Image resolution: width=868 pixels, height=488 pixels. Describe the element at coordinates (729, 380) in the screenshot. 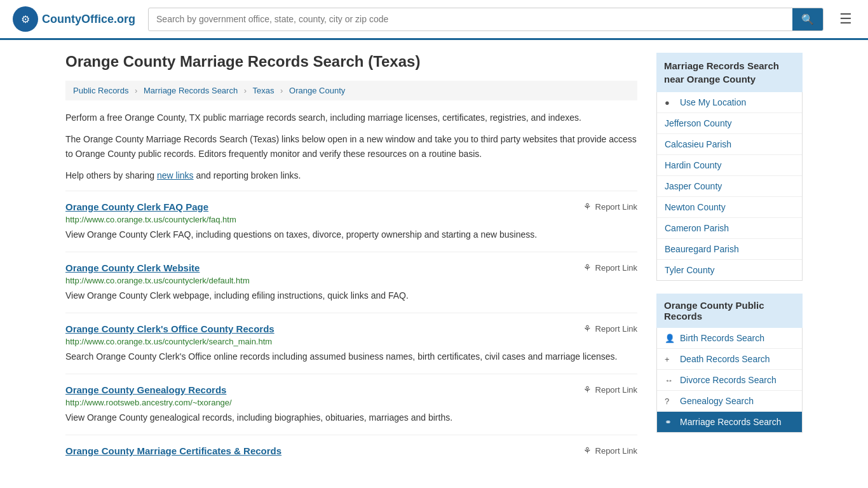

I see `public-records-item: ↔ Divorce Records Search` at that location.